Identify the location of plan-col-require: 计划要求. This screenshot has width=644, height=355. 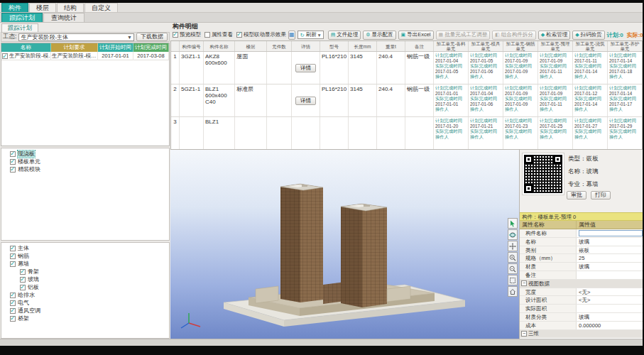
(75, 48).